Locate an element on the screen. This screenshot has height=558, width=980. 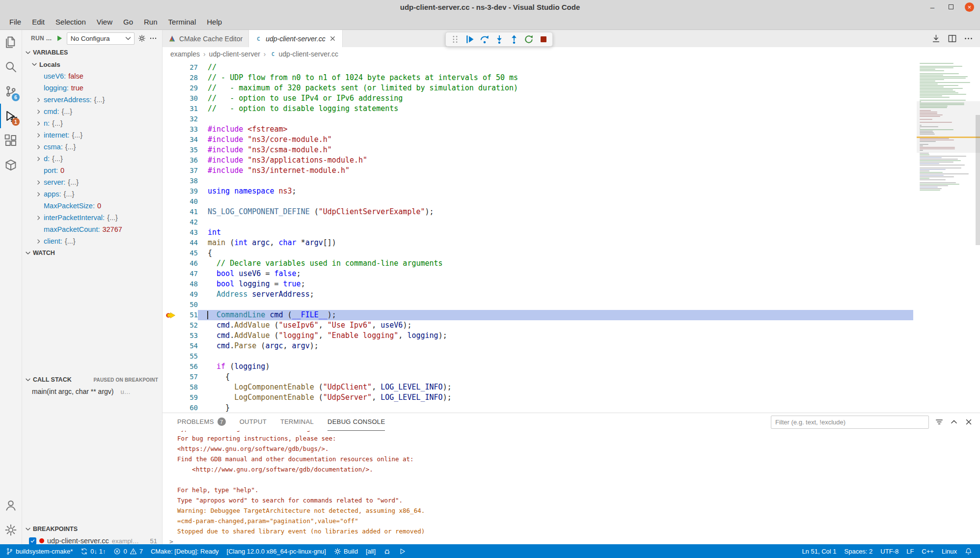
variable-serveraddress: serverAddress:{...} is located at coordinates (92, 100).